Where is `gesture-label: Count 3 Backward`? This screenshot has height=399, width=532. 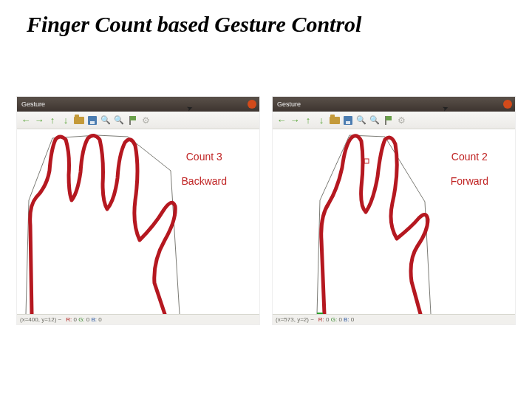 gesture-label: Count 3 Backward is located at coordinates (192, 169).